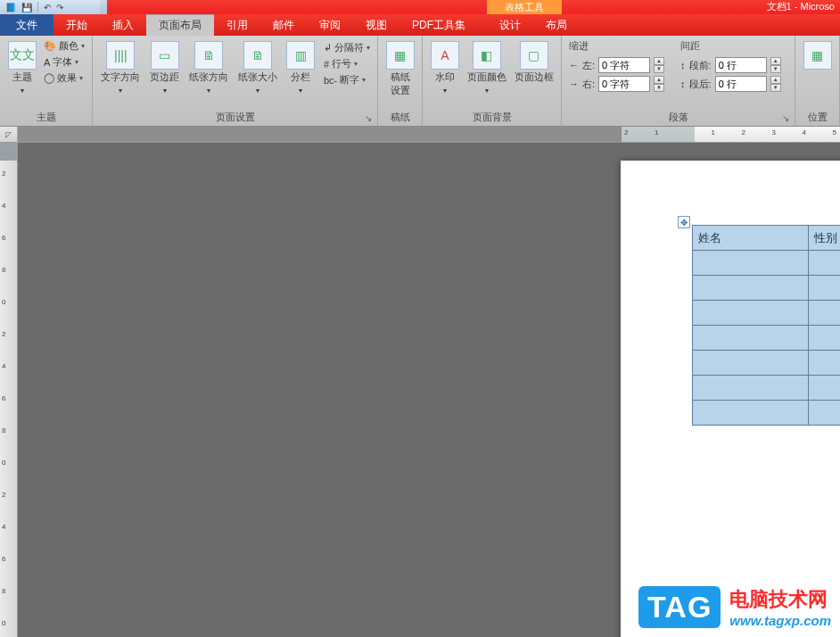 This screenshot has width=840, height=637. I want to click on space-before-row: ↕段前: ▲▼, so click(731, 65).